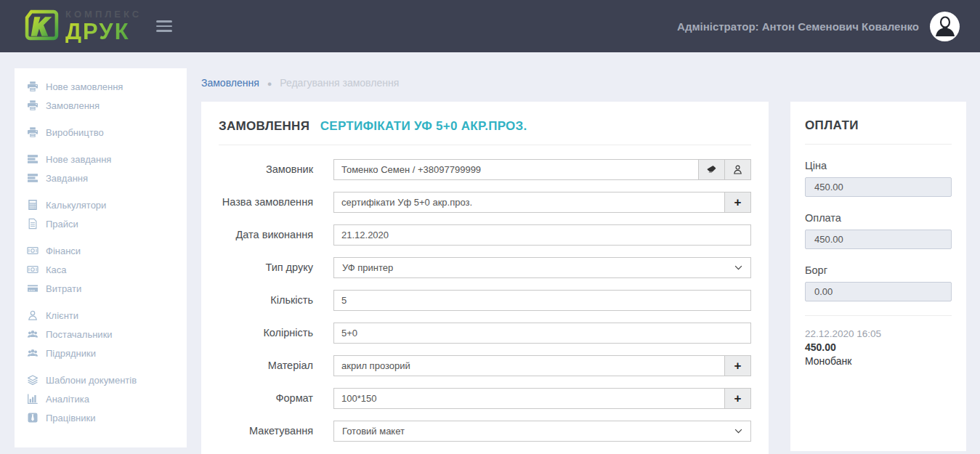 The height and width of the screenshot is (454, 980). What do you see at coordinates (945, 26) in the screenshot?
I see `user-avatar-icon` at bounding box center [945, 26].